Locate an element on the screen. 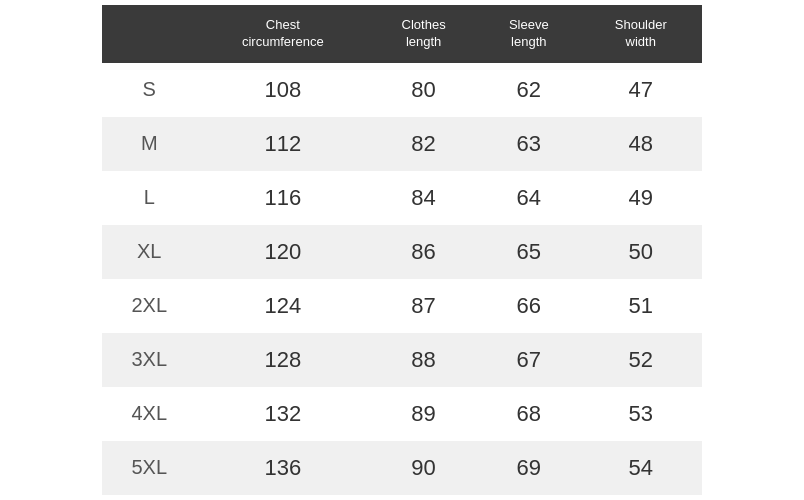  cell-shoulder_width: 49 is located at coordinates (641, 198).